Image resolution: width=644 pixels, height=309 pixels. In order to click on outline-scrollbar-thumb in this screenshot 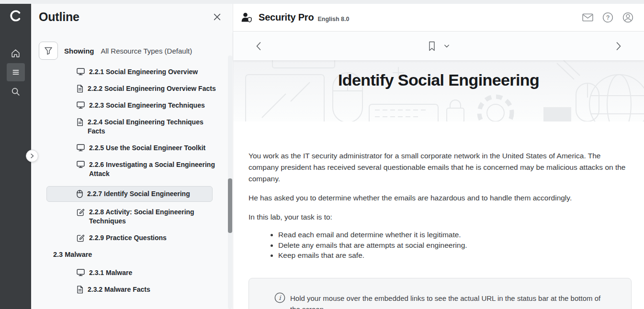, I will do `click(230, 206)`.